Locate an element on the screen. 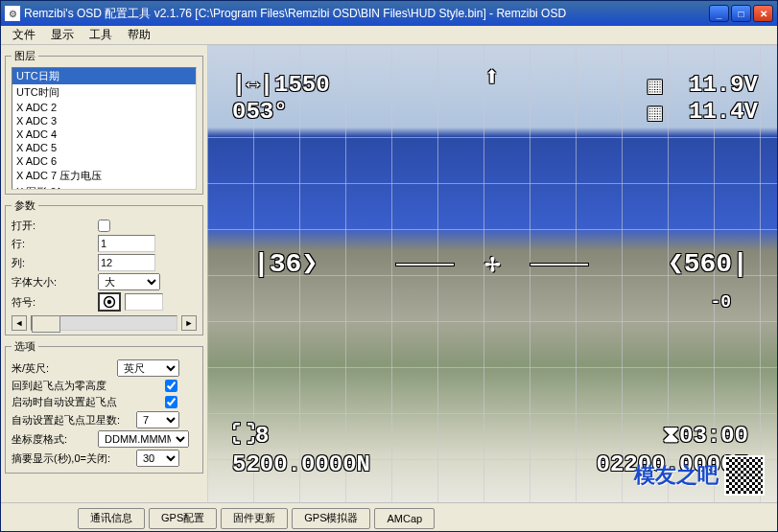  unit-select: 英尺 is located at coordinates (148, 368).